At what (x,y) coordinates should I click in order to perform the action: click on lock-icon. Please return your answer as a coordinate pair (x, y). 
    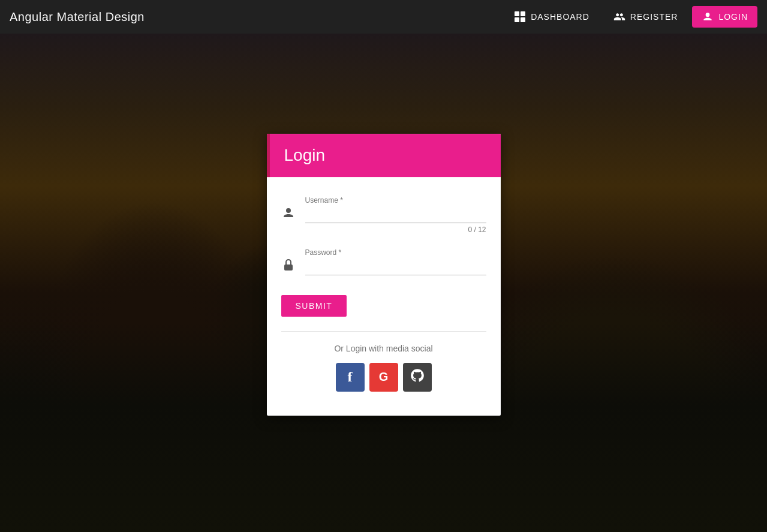
    Looking at the image, I should click on (288, 267).